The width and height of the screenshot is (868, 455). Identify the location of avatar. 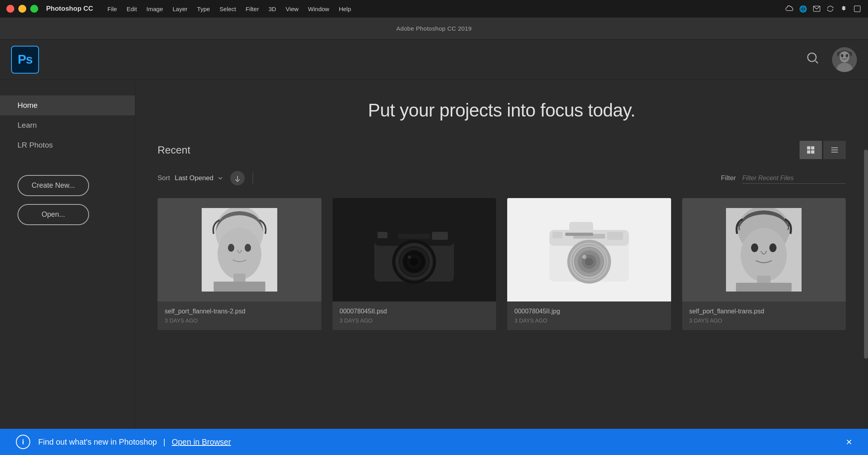
(845, 60).